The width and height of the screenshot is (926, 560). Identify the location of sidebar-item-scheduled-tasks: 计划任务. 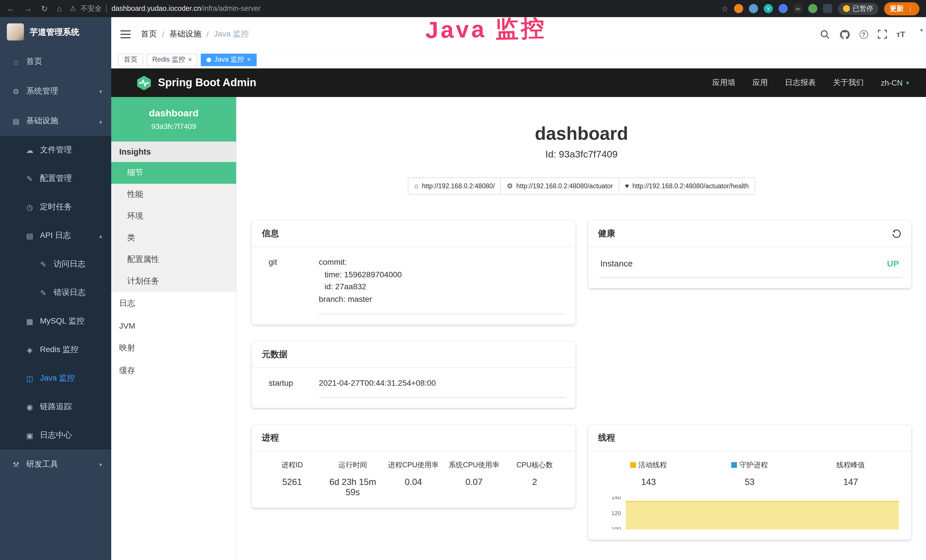
(174, 281).